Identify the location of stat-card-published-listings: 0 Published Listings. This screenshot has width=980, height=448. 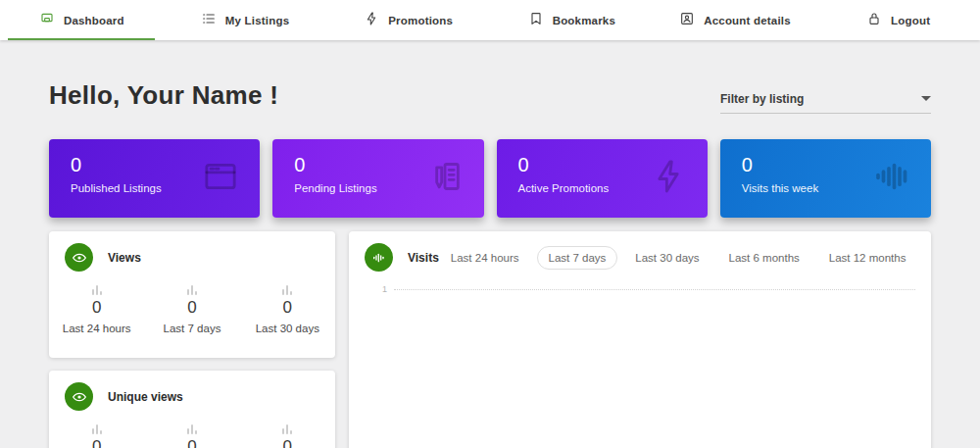
(155, 178).